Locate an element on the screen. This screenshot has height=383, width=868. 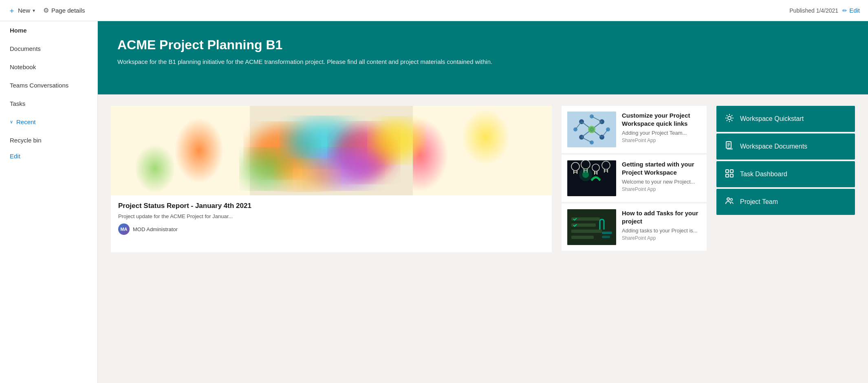
featured-author: MA MOD Administrator is located at coordinates (331, 229).